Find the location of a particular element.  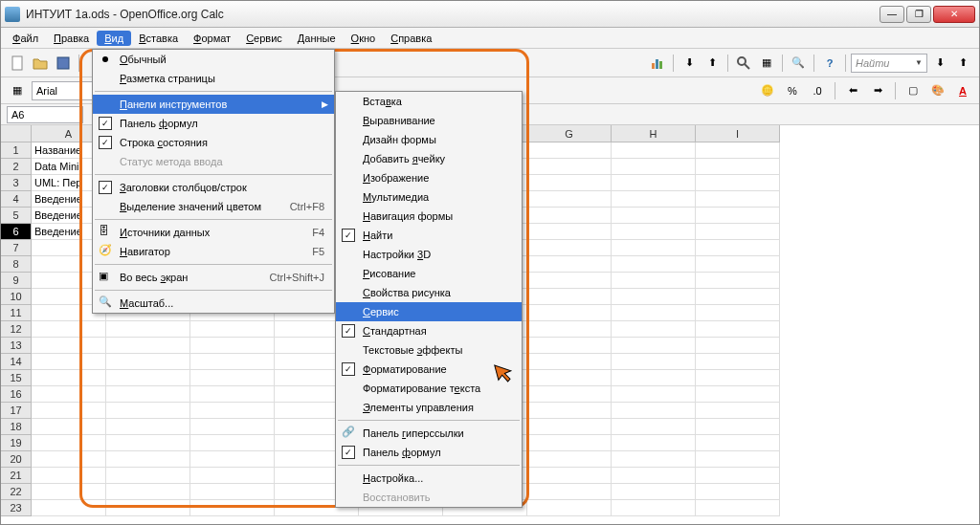

find-next-icon: ⬇ is located at coordinates (940, 63).